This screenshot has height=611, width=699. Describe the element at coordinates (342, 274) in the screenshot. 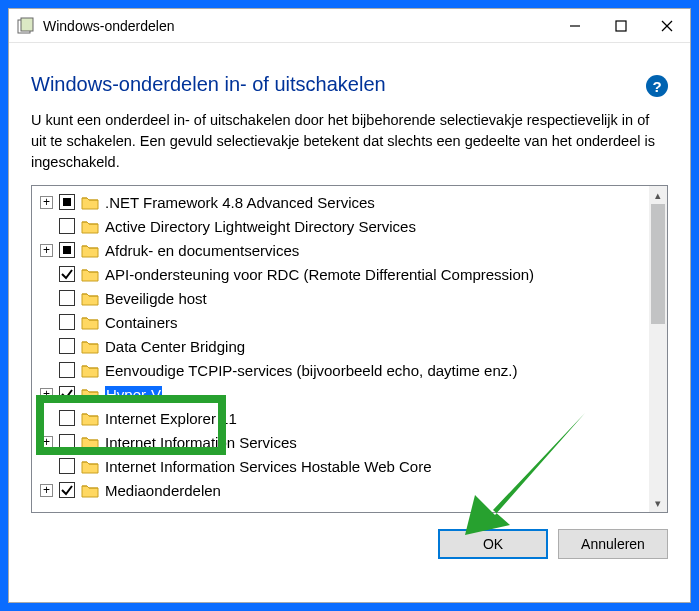

I see `tree-item: API-ondersteuning voor RDC (Remote Diffe…` at that location.